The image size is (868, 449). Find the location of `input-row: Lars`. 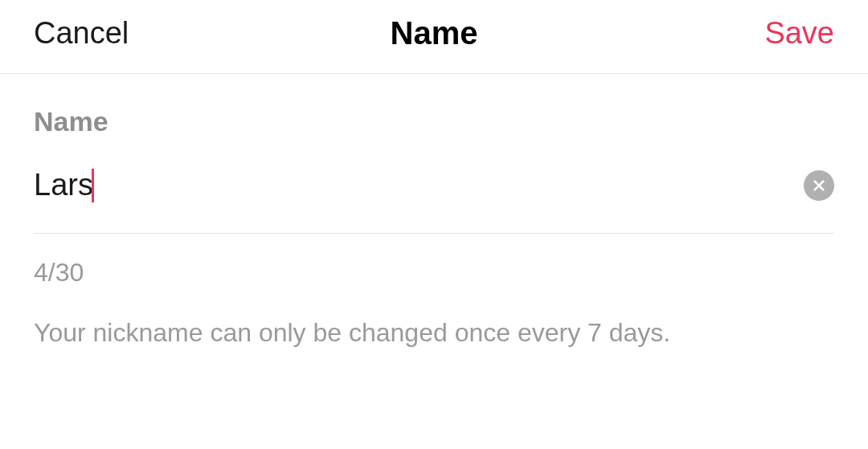

input-row: Lars is located at coordinates (434, 201).